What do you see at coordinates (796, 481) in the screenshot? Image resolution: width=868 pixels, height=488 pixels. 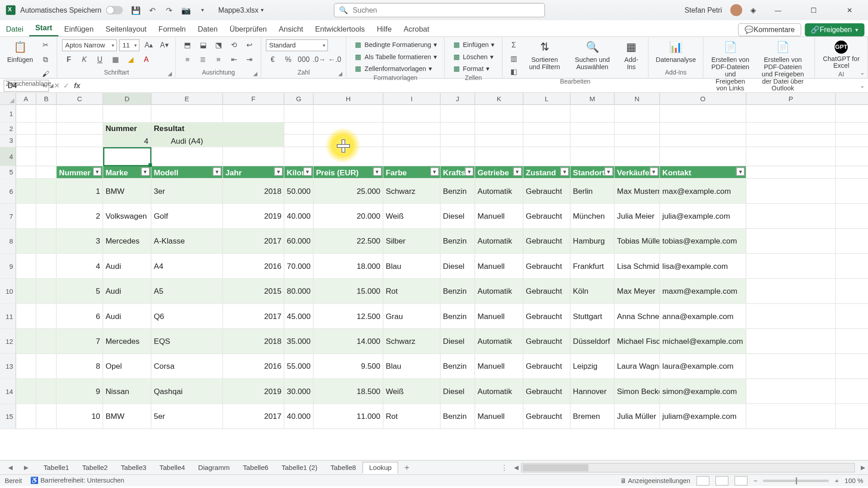 I see `zoom-slider` at bounding box center [796, 481].